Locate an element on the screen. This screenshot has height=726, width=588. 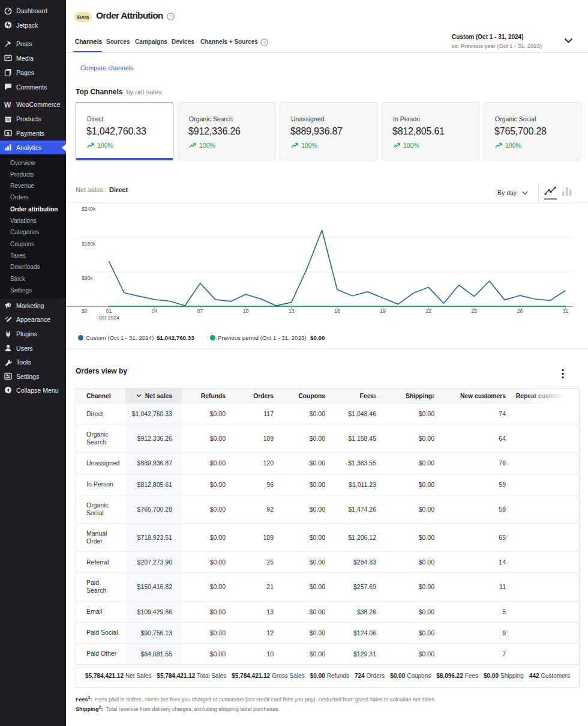
svg-text: 01 is located at coordinates (109, 311).